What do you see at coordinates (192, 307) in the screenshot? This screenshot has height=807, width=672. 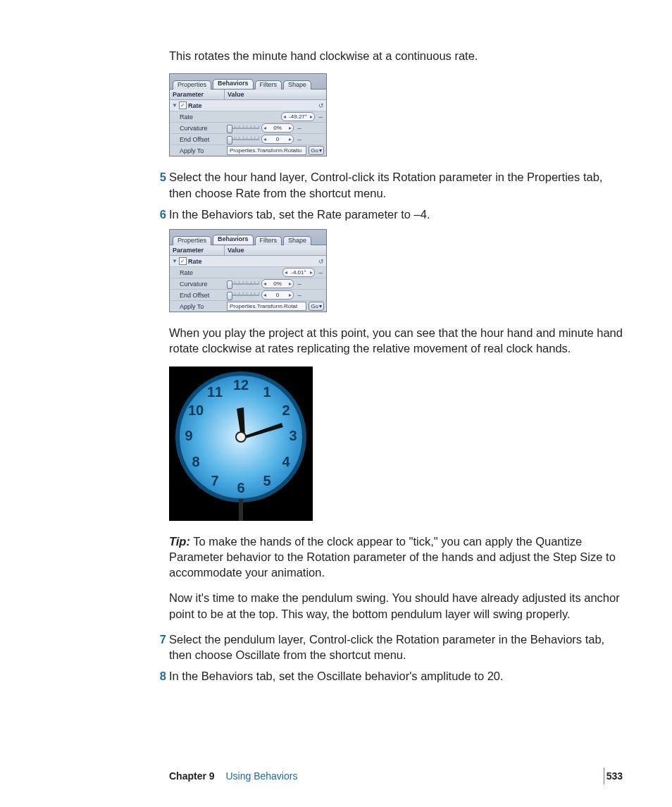 I see `param-label: Apply To` at bounding box center [192, 307].